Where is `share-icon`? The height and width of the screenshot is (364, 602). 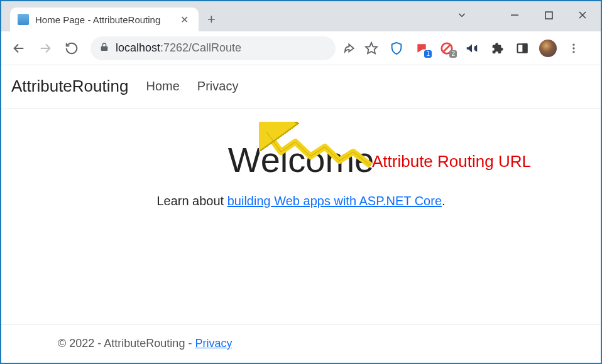 share-icon is located at coordinates (351, 48).